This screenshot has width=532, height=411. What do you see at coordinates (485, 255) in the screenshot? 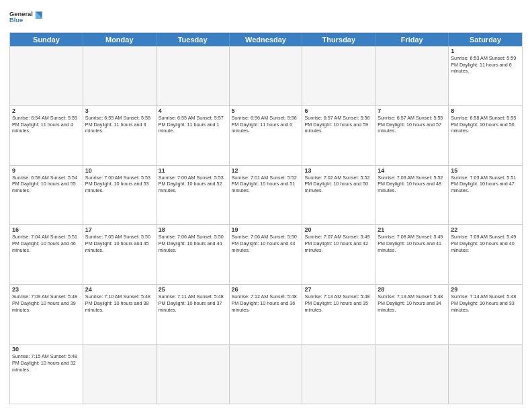
I see `calendar-cell: 22Sunrise: 7:09 AM Sunset: 5:49 PM Dayli…` at bounding box center [485, 255].